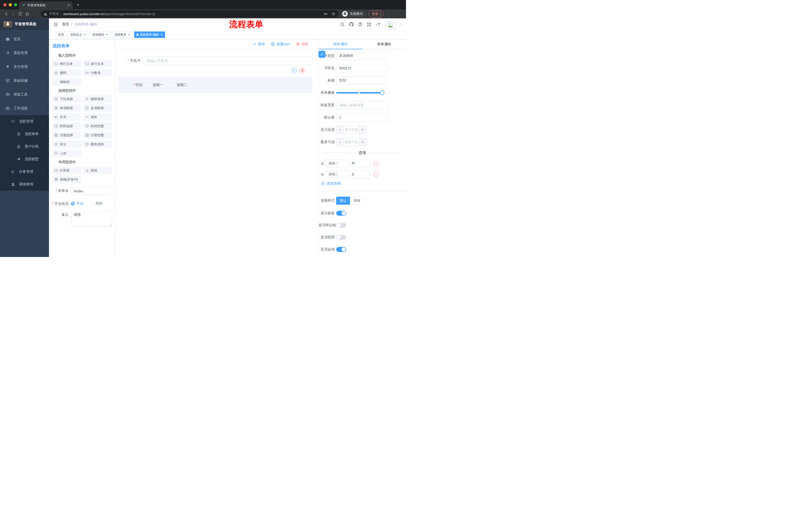 This screenshot has width=812, height=514. What do you see at coordinates (24, 146) in the screenshot?
I see `sidebar-item-用户分组: 用户分组` at bounding box center [24, 146].